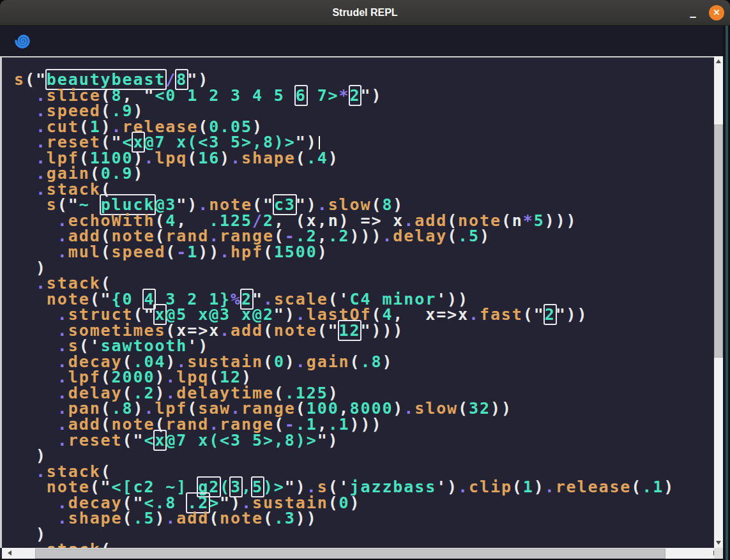  Describe the element at coordinates (241, 441) in the screenshot. I see `code-token: @7 x(<3 5>,8)>` at that location.